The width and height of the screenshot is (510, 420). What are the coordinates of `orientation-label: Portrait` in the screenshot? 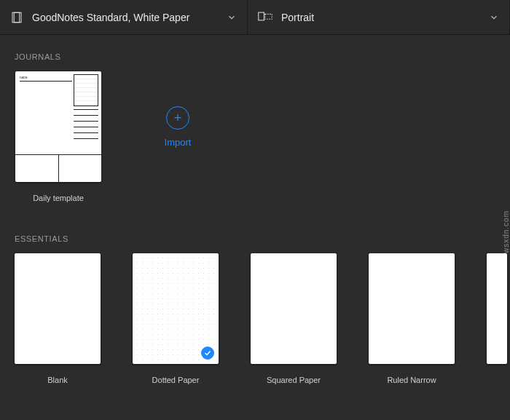 It's located at (380, 17).